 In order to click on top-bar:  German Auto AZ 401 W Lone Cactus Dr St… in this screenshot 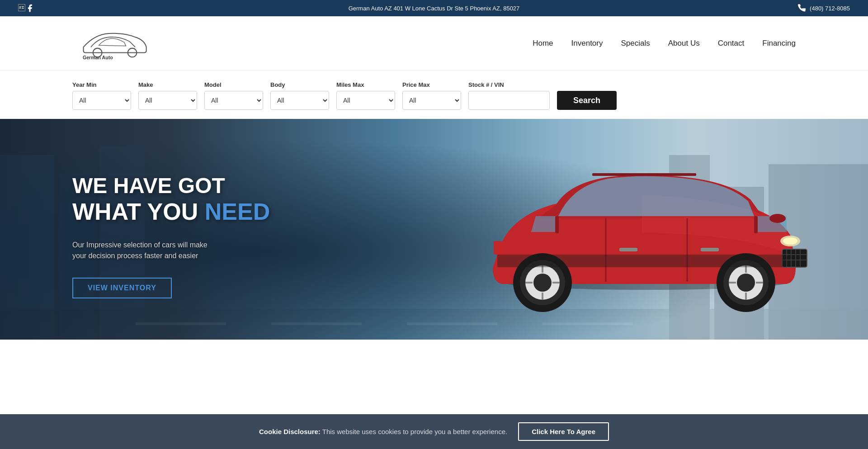, I will do `click(434, 8)`.